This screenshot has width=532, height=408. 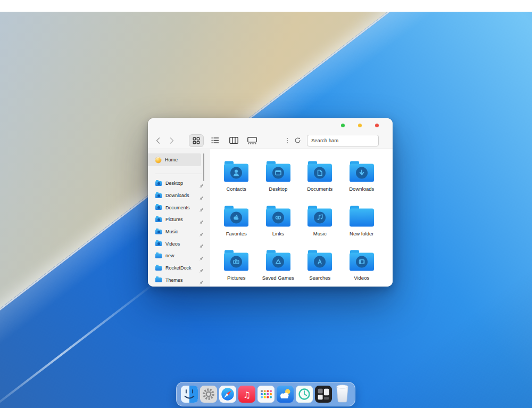 I want to click on grid-view-button, so click(x=196, y=141).